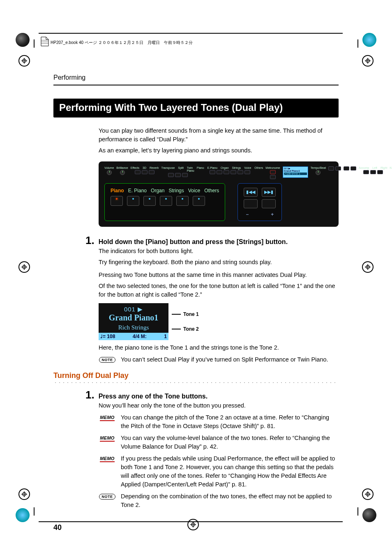 The height and width of the screenshot is (555, 392). What do you see at coordinates (108, 336) in the screenshot?
I see `lcd-tempo: ♩= 108` at bounding box center [108, 336].